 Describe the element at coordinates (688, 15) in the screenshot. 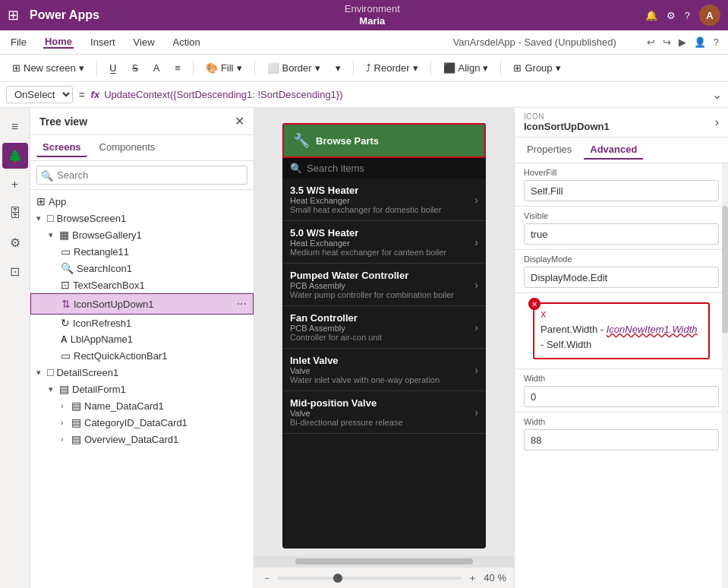

I see `help-icon: ?` at that location.